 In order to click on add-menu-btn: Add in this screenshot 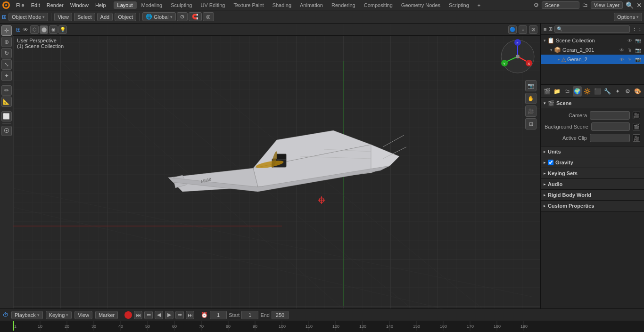, I will do `click(105, 17)`.